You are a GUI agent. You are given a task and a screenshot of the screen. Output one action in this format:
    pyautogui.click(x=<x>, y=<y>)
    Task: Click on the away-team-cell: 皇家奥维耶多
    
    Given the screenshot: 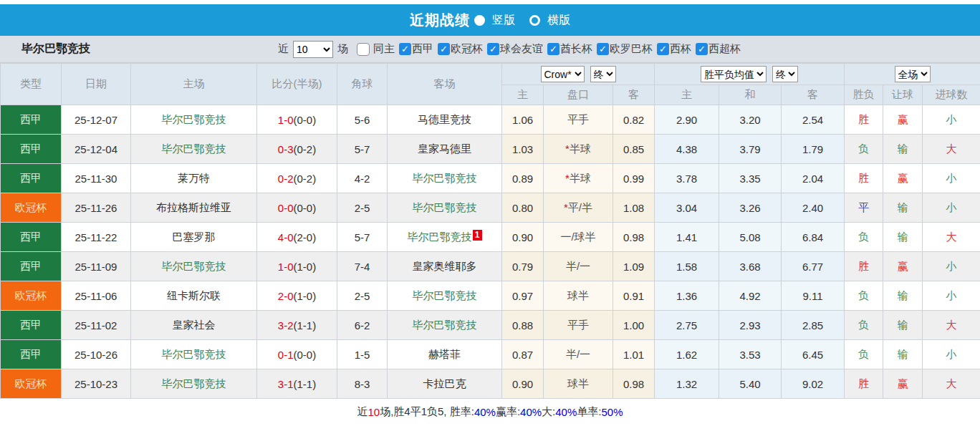 What is the action you would take?
    pyautogui.click(x=445, y=266)
    